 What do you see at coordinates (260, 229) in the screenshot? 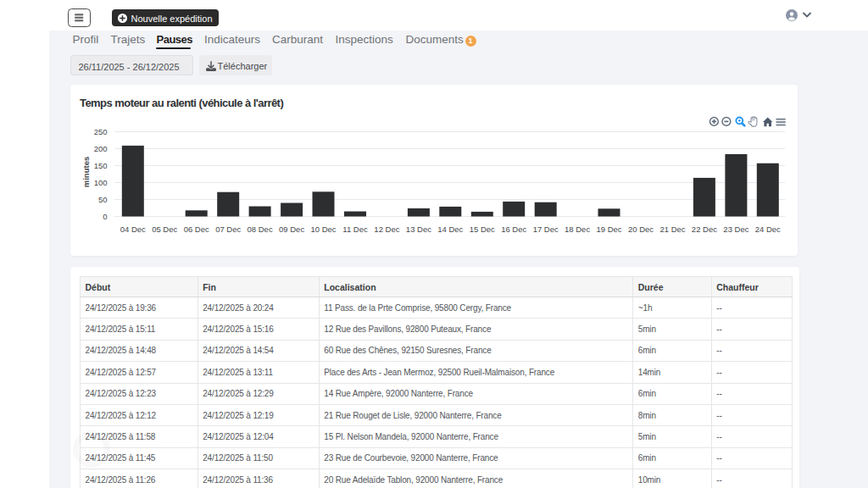
I see `svg-text: 08 Dec` at bounding box center [260, 229].